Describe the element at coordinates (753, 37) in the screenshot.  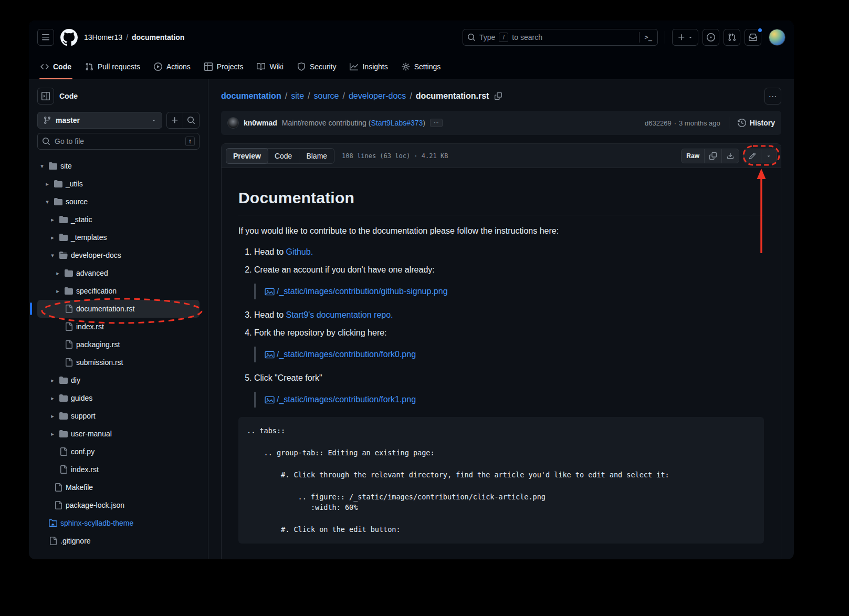
I see `notifications-inbox-button` at that location.